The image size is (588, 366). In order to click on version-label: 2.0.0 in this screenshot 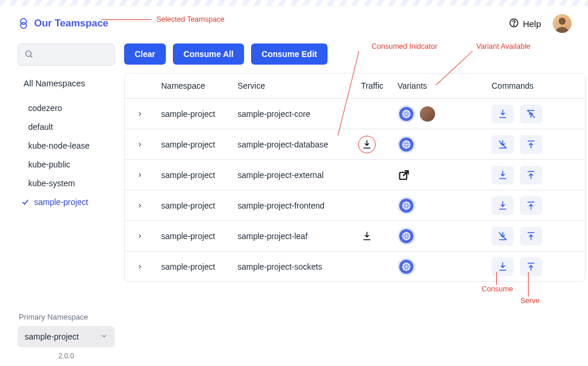, I will do `click(66, 356)`.